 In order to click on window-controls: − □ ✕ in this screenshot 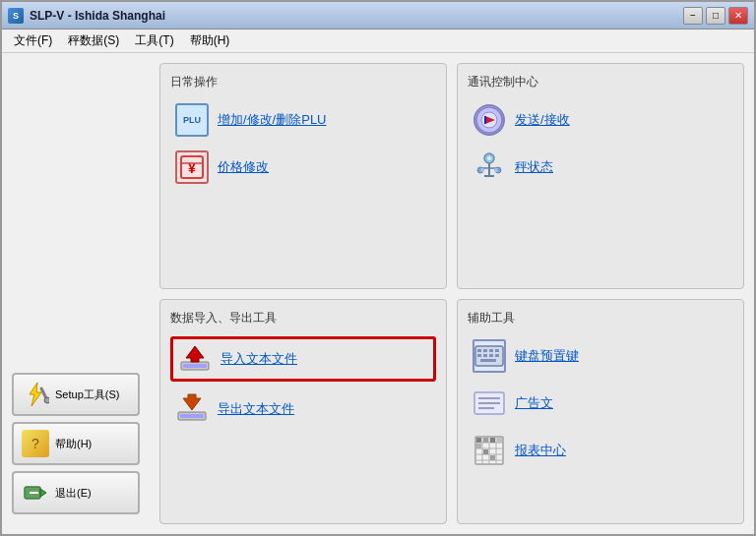, I will do `click(716, 16)`.